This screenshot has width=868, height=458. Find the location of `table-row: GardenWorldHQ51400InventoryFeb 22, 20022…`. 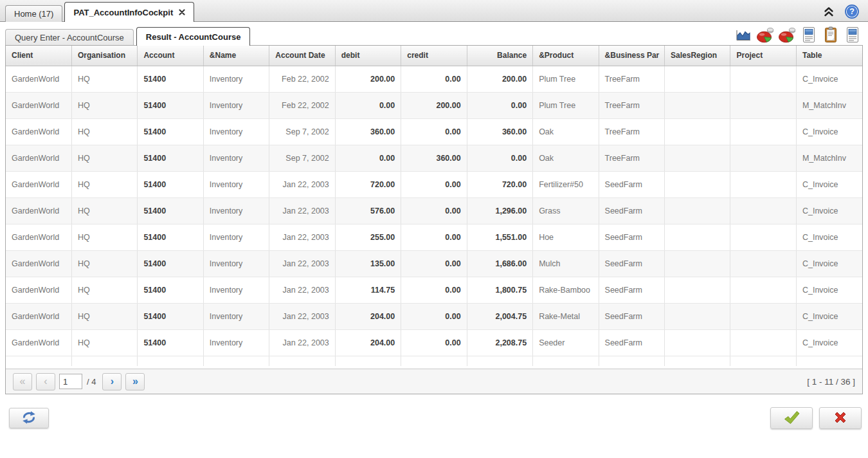

table-row: GardenWorldHQ51400InventoryFeb 22, 20022… is located at coordinates (434, 78).